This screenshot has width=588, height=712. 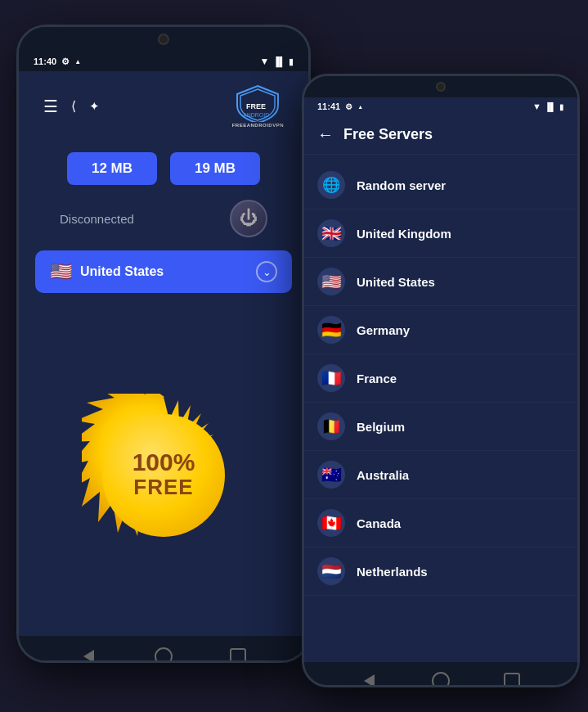 I want to click on recent-nav-button, so click(x=238, y=655).